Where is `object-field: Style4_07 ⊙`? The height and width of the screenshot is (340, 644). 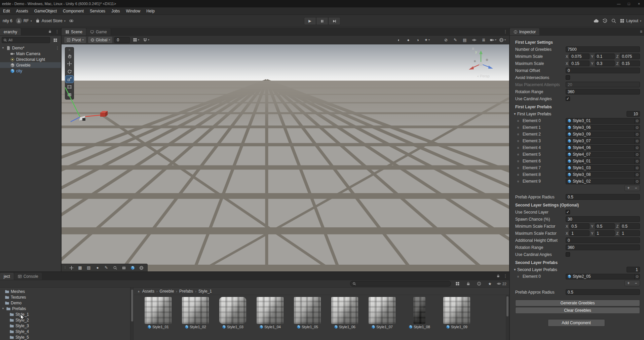 object-field: Style4_07 ⊙ is located at coordinates (603, 155).